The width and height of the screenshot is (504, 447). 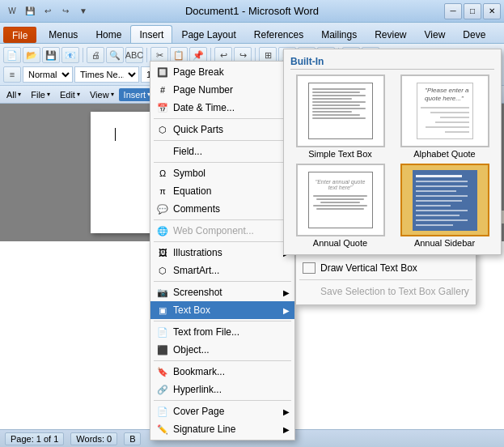 I want to click on minimize-button: ─, so click(x=453, y=11).